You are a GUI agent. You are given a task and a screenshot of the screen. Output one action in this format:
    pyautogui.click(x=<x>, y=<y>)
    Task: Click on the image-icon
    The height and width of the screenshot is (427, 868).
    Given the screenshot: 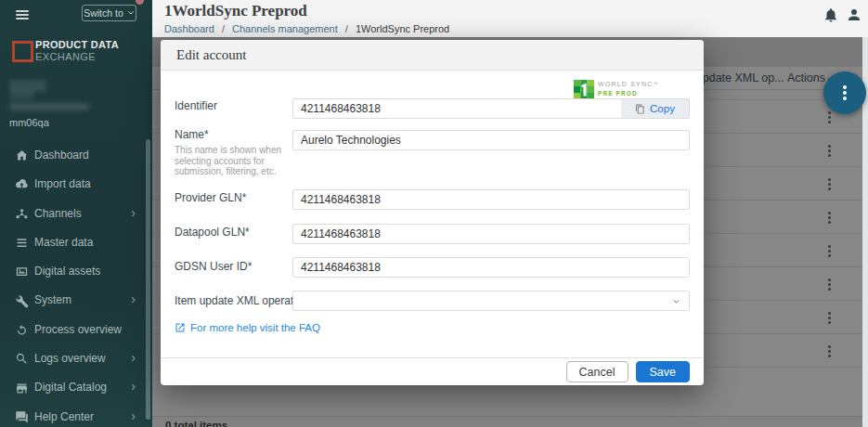 What is the action you would take?
    pyautogui.click(x=22, y=271)
    